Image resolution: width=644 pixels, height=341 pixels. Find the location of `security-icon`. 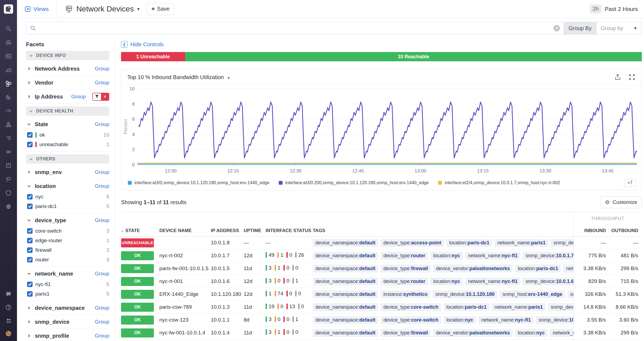

security-icon is located at coordinates (8, 193).